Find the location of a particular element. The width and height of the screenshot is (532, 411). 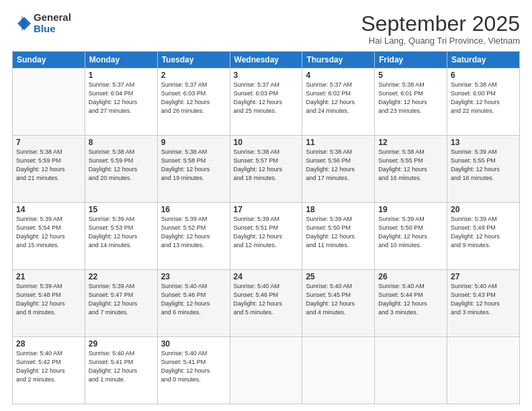

day-number: 29 is located at coordinates (121, 344).